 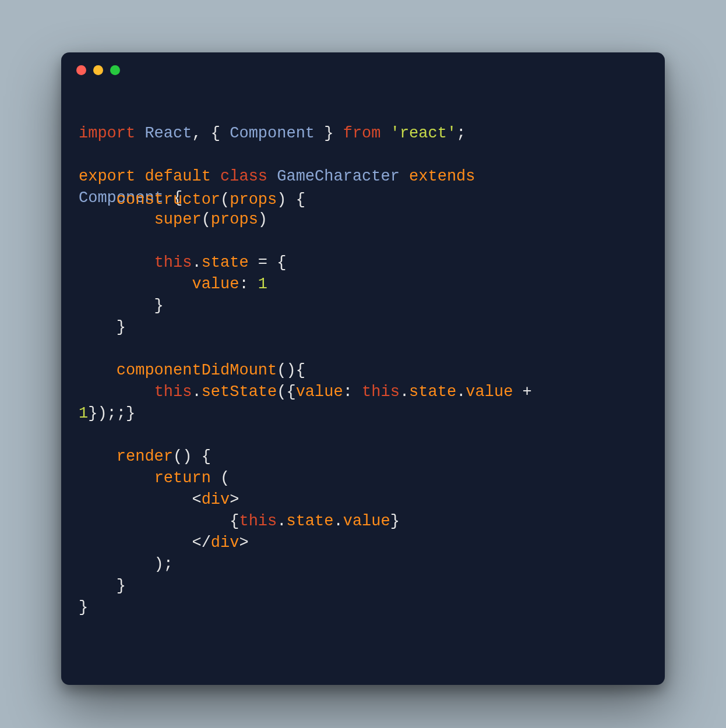 What do you see at coordinates (158, 521) in the screenshot?
I see `code-token: {` at bounding box center [158, 521].